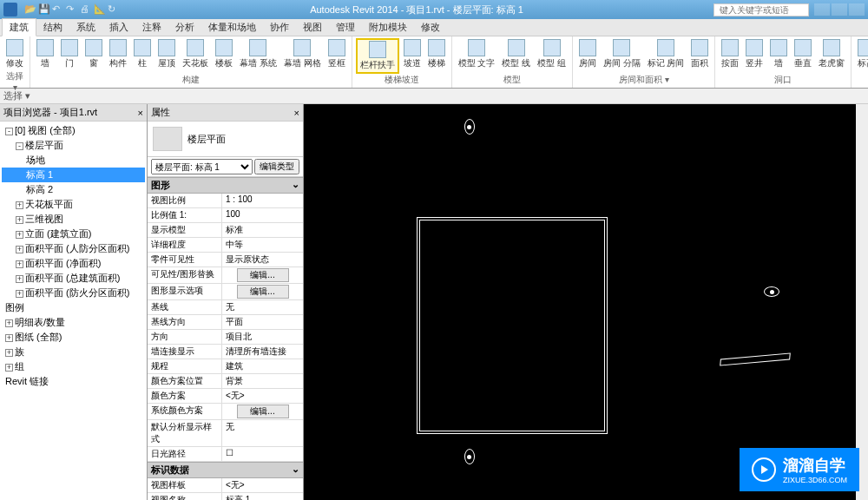 This screenshot has width=868, height=500. Describe the element at coordinates (226, 139) in the screenshot. I see `type-selector: 楼层平面` at that location.